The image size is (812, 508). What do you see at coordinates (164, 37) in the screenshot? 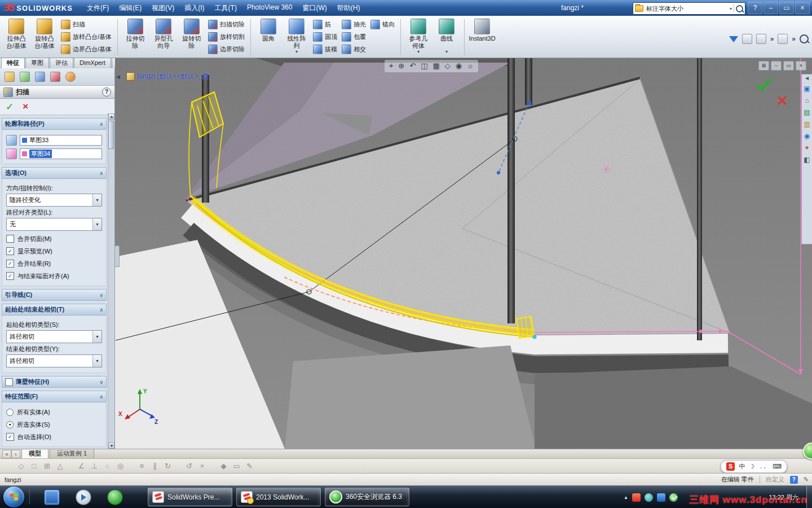
I see `ribbon-button-hole-wizard: 异型孔 向导` at bounding box center [164, 37].